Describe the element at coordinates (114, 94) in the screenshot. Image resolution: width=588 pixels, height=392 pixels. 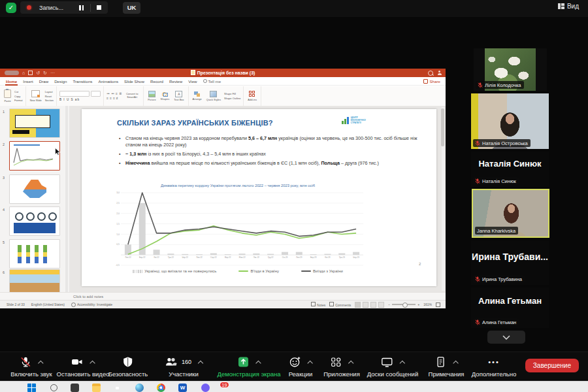
I see `list-buttons: ≔≕≡≣` at that location.